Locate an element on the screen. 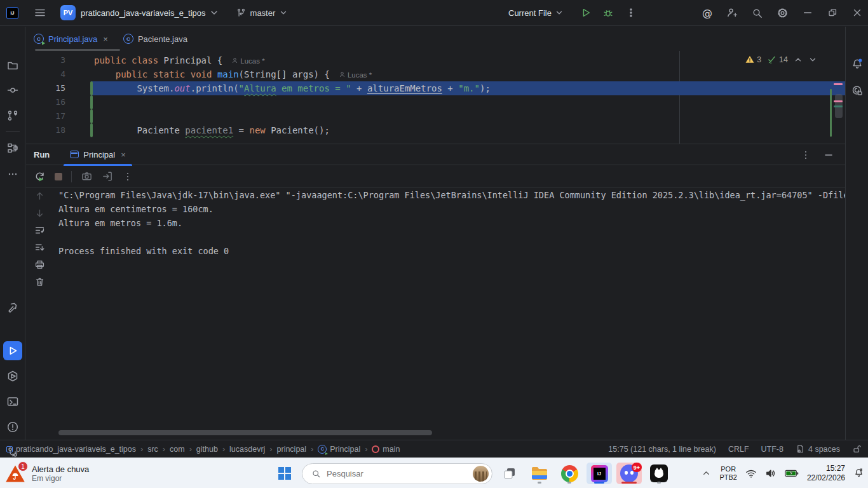 Image resolution: width=868 pixels, height=488 pixels. search-button is located at coordinates (757, 13).